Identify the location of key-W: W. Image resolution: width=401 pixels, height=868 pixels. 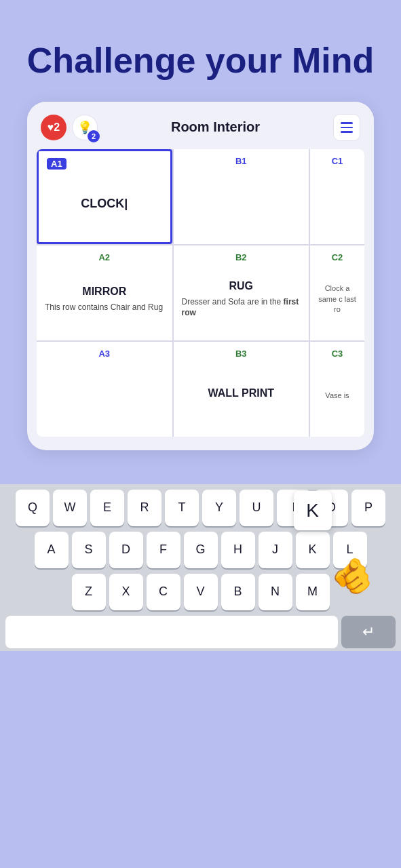
(70, 508).